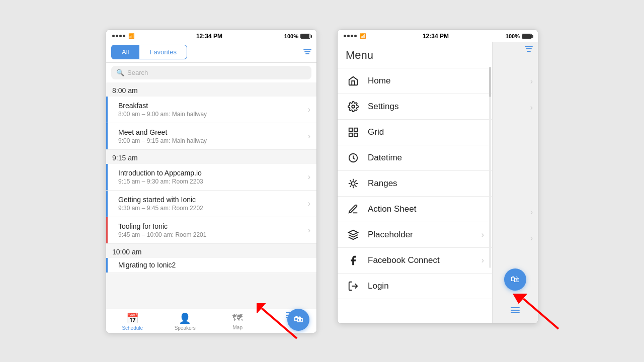 This screenshot has width=644, height=362. Describe the element at coordinates (205, 52) in the screenshot. I see `segmented-control: All Favorites` at that location.